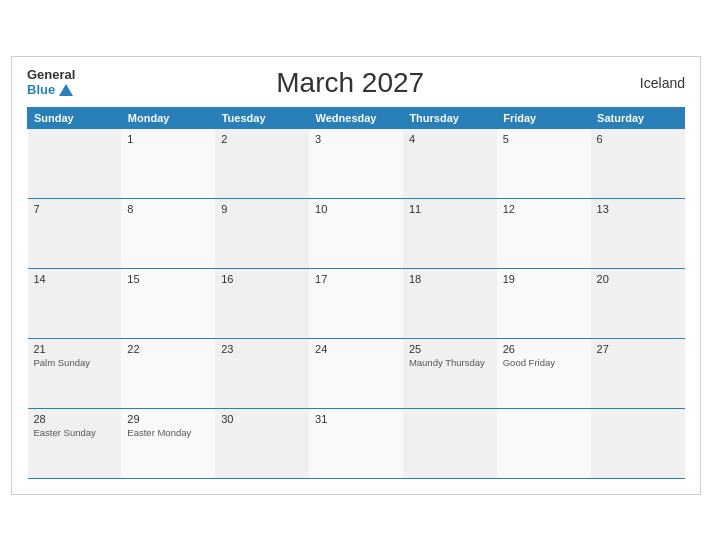  What do you see at coordinates (350, 83) in the screenshot?
I see `calendar-title: March 2027` at bounding box center [350, 83].